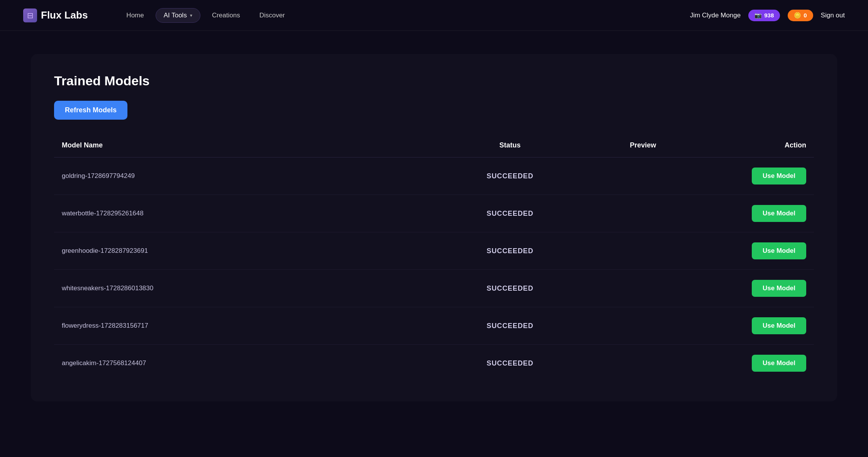 This screenshot has width=868, height=457. Describe the element at coordinates (244, 251) in the screenshot. I see `model-name-cell: greenhoodie-1728287923691` at that location.